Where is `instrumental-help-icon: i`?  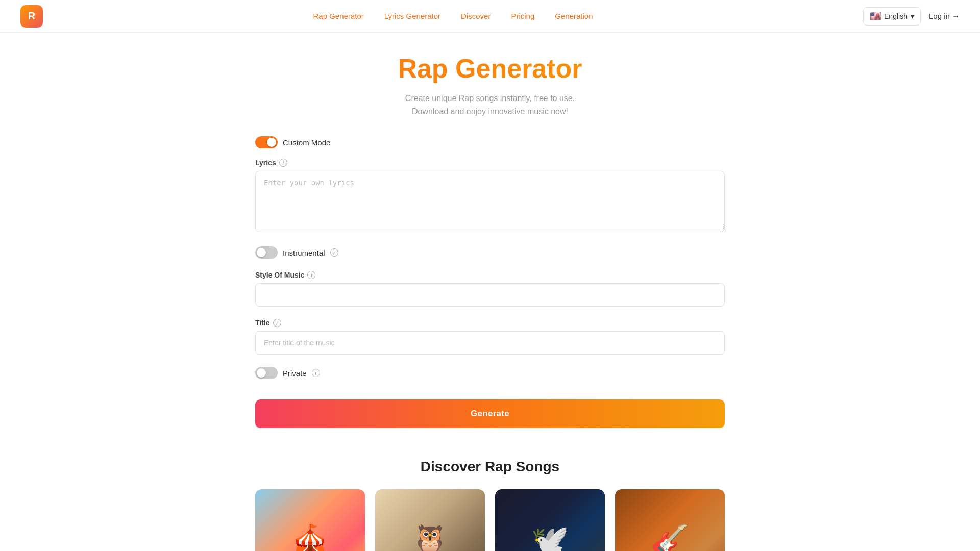 instrumental-help-icon: i is located at coordinates (334, 253).